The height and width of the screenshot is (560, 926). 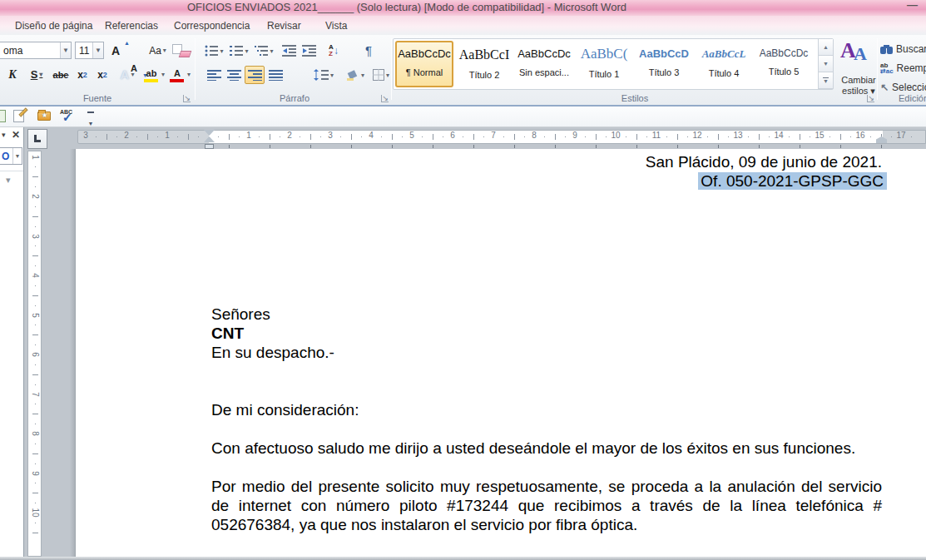 I want to click on pilcrow-button: ¶, so click(x=369, y=50).